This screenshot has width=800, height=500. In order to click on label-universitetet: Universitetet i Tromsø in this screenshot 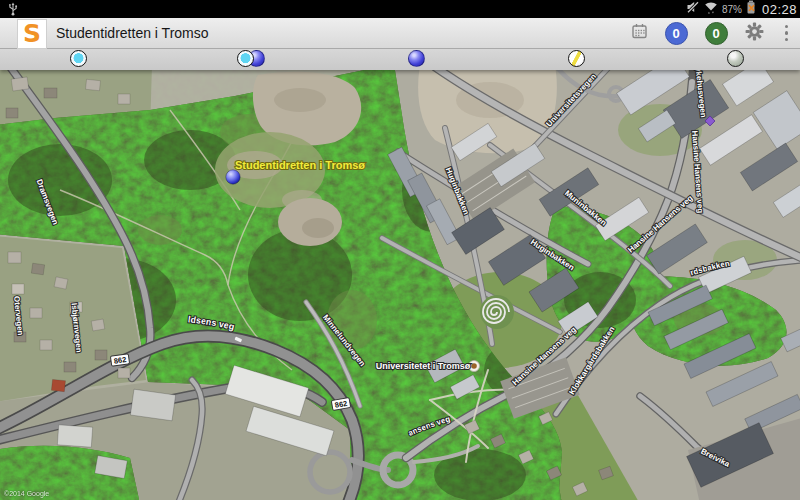, I will do `click(424, 366)`.